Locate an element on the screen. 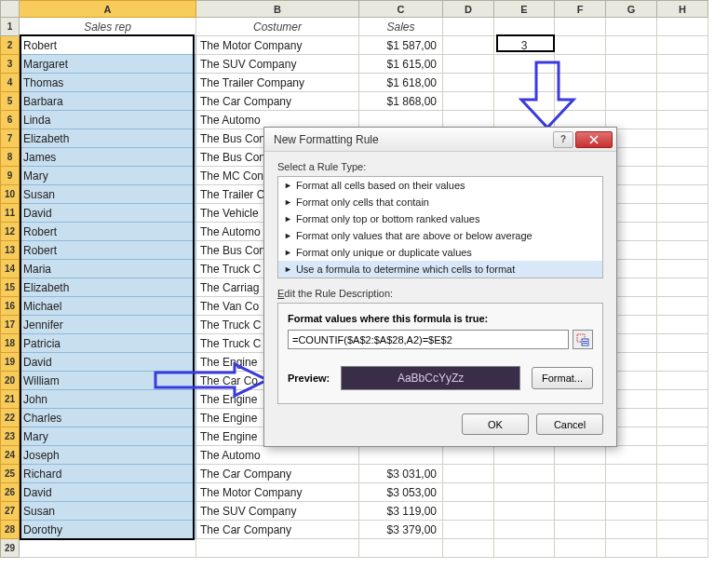 The image size is (728, 569). cell-H5 is located at coordinates (683, 102).